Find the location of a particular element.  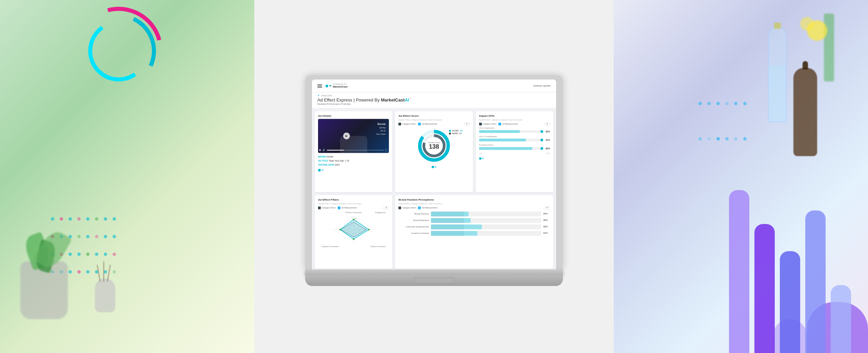

axis-start: 0% is located at coordinates (480, 154).